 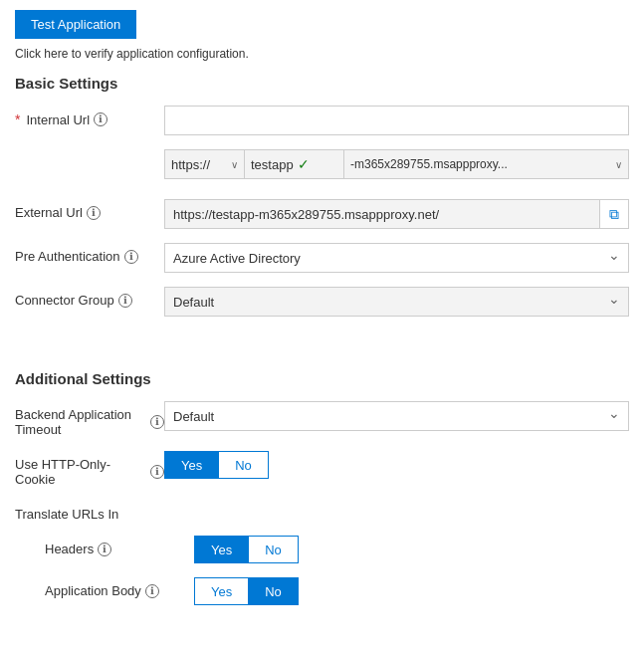 I want to click on external-url-control: https://testapp-m365x289755.msappproxy.n…, so click(x=396, y=214).